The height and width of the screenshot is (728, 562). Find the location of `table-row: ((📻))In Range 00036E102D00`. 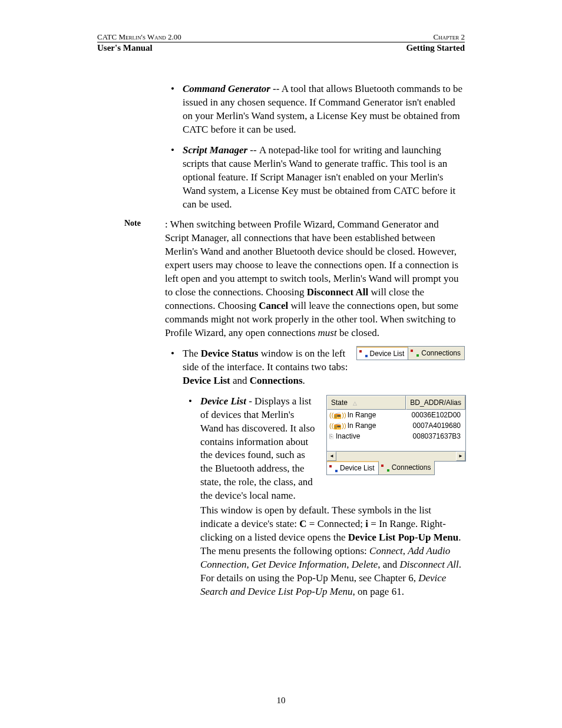

table-row: ((📻))In Range 00036E102D00 is located at coordinates (396, 415).